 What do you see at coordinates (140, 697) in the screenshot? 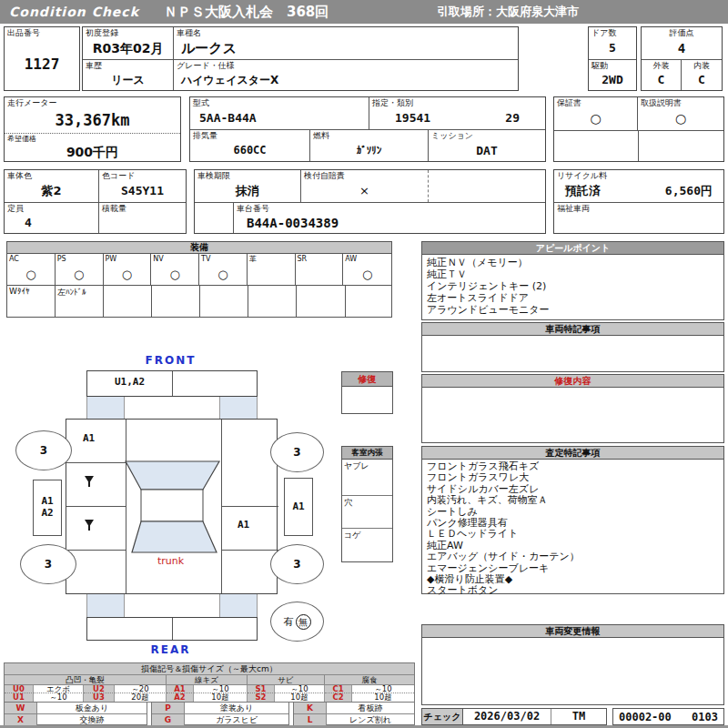
I see `legend-desc: 20超` at bounding box center [140, 697].